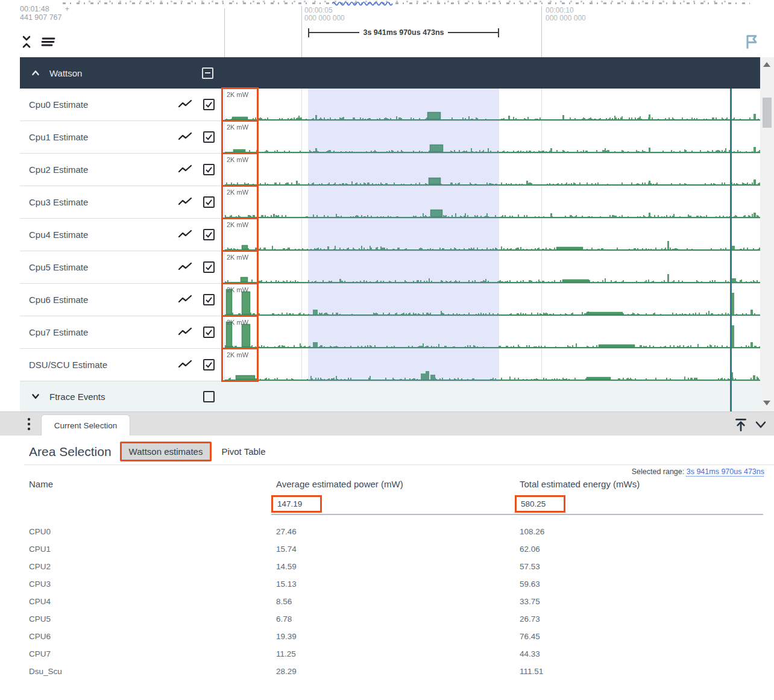 This screenshot has height=700, width=774. I want to click on timeline-ruler: 00:01:48+ 441 907 767 00:00:05 000 000 0…, so click(387, 29).